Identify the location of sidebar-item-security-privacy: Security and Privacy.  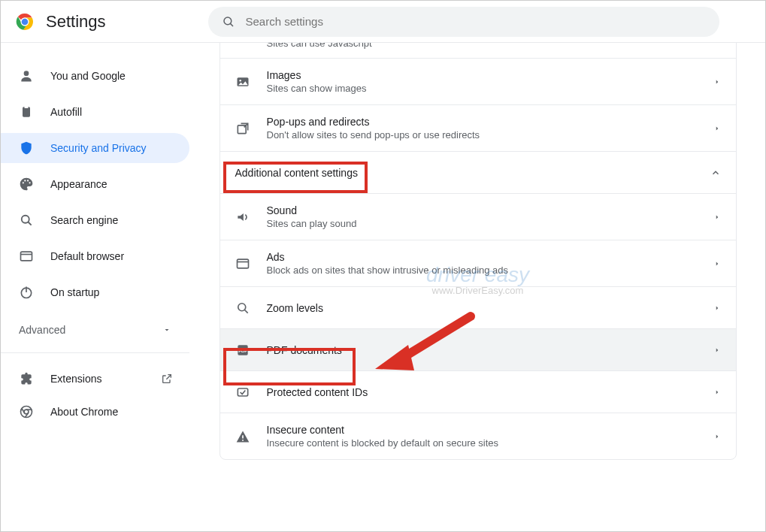
(95, 148).